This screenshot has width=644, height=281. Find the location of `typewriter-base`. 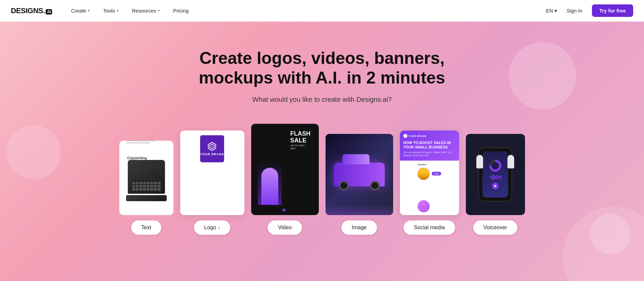

typewriter-base is located at coordinates (146, 198).